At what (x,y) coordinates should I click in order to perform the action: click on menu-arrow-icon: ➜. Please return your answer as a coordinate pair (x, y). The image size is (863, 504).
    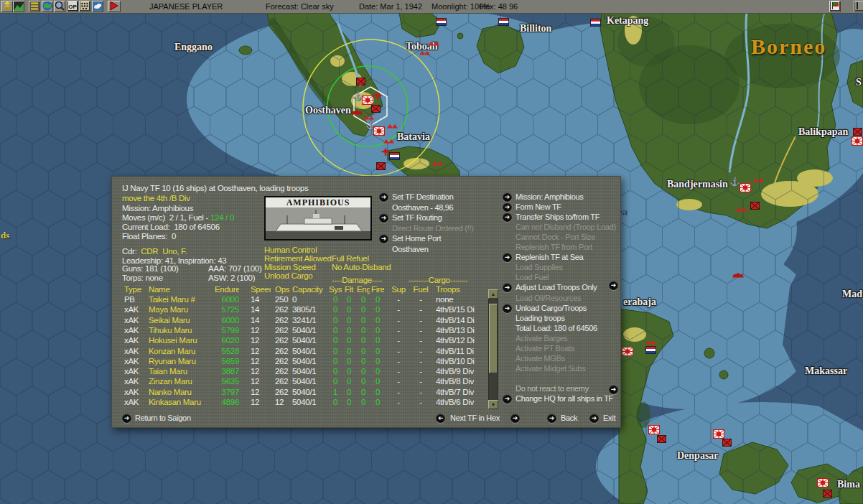
    Looking at the image, I should click on (507, 309).